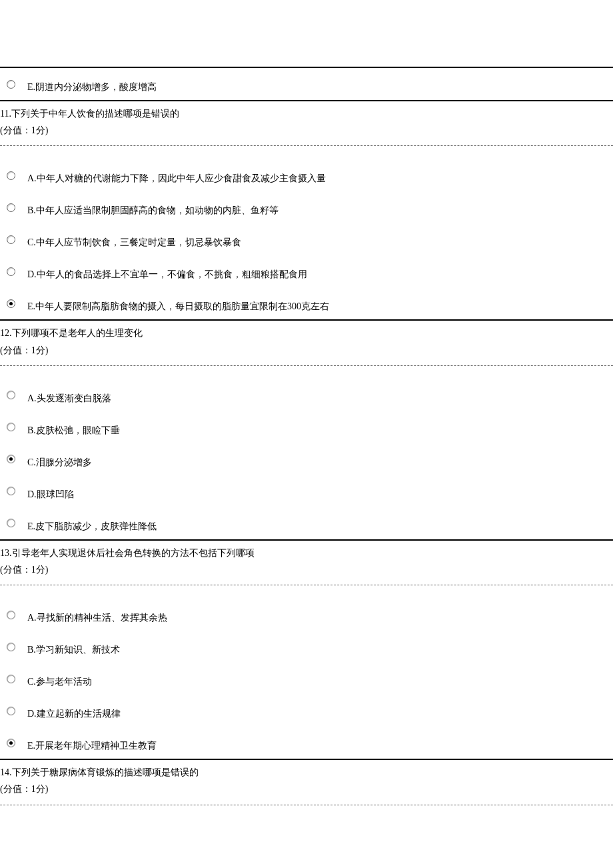 This screenshot has width=613, height=868. What do you see at coordinates (97, 615) in the screenshot?
I see `option-text: A.寻找新的精神生活、发挥其余热` at bounding box center [97, 615].